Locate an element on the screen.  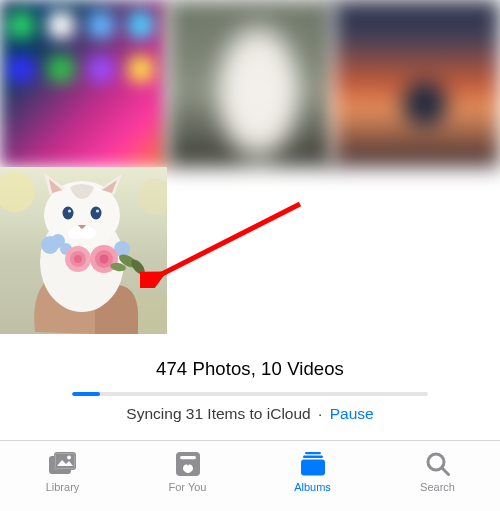
tab-label: Search is located at coordinates (438, 487).